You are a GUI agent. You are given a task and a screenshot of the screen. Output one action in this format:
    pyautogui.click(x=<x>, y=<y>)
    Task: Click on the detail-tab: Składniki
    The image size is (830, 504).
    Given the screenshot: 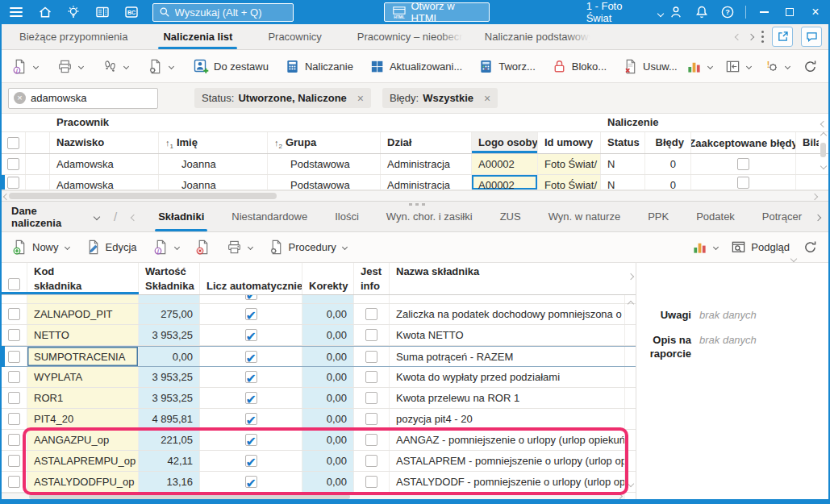 What is the action you would take?
    pyautogui.click(x=181, y=216)
    